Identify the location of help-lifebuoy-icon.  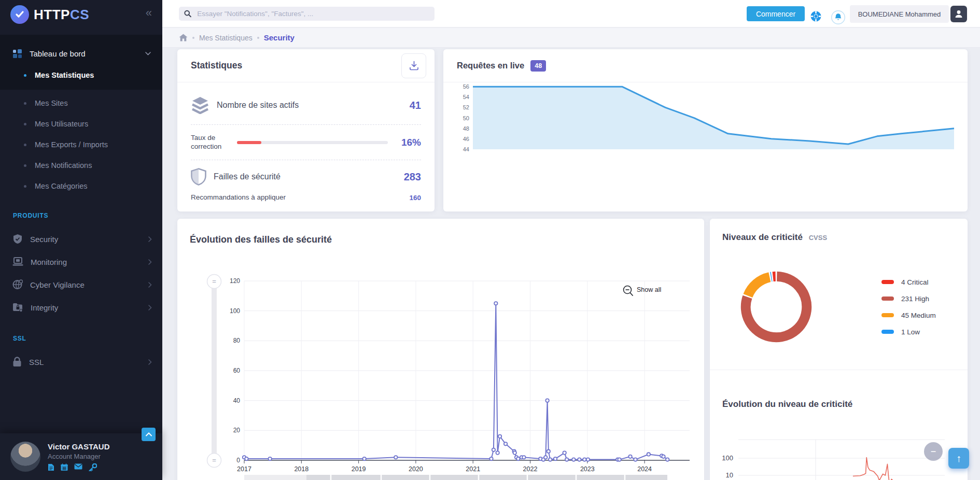
(816, 17).